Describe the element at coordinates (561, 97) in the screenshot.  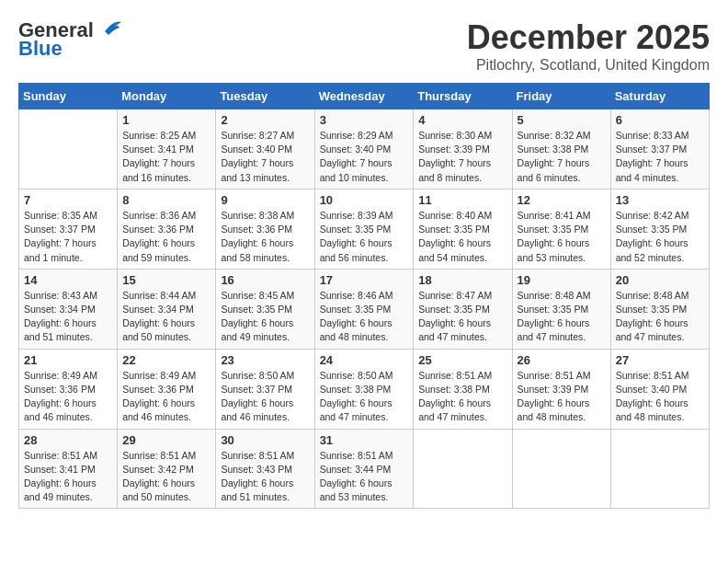
I see `column-header-friday: Friday` at that location.